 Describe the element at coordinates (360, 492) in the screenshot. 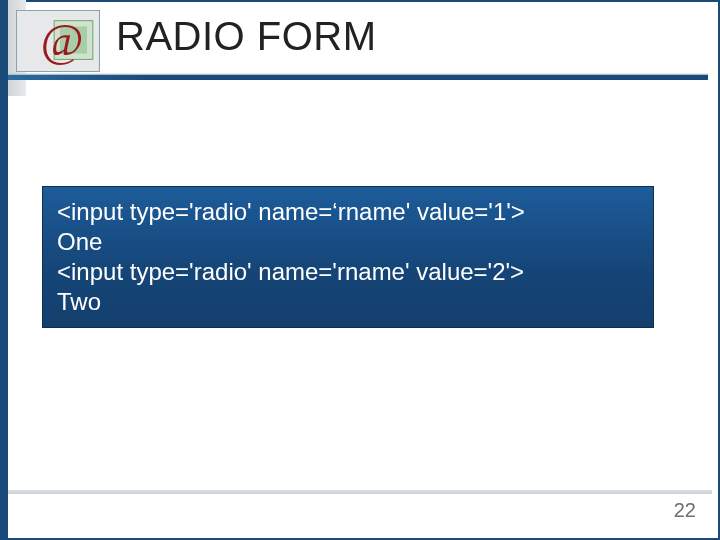

I see `footer-divider` at that location.